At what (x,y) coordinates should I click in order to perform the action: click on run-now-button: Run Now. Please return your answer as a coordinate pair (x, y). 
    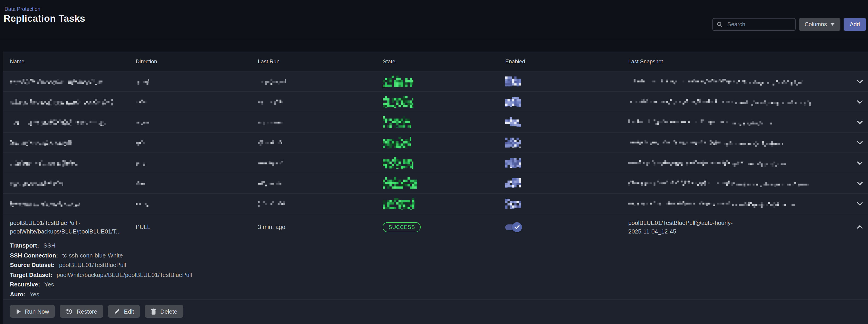
    Looking at the image, I should click on (32, 312).